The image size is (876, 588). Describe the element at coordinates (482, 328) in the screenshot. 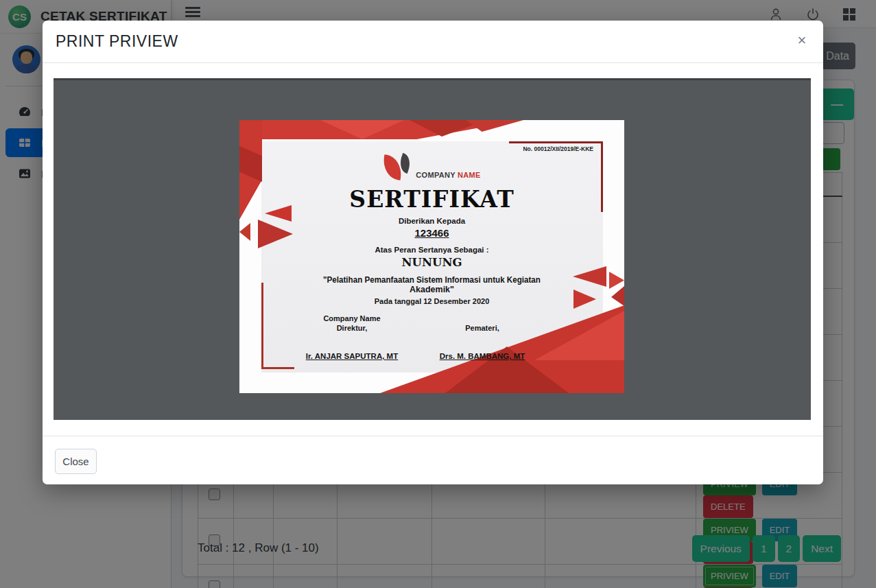

I see `signature-right-title: Pemateri,` at that location.